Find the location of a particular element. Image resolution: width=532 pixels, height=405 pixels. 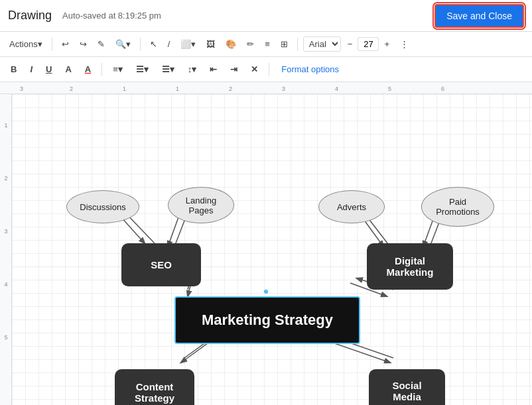

text-color-button: A is located at coordinates (68, 69).